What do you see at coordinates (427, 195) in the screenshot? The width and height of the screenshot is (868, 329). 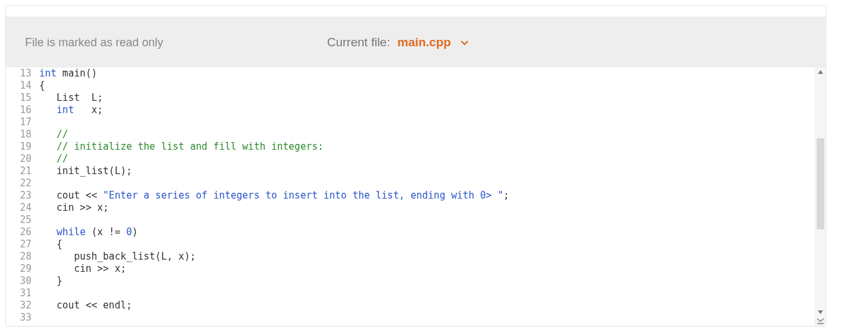 I see `code-line: cout << "Enter a series of integers to i…` at bounding box center [427, 195].